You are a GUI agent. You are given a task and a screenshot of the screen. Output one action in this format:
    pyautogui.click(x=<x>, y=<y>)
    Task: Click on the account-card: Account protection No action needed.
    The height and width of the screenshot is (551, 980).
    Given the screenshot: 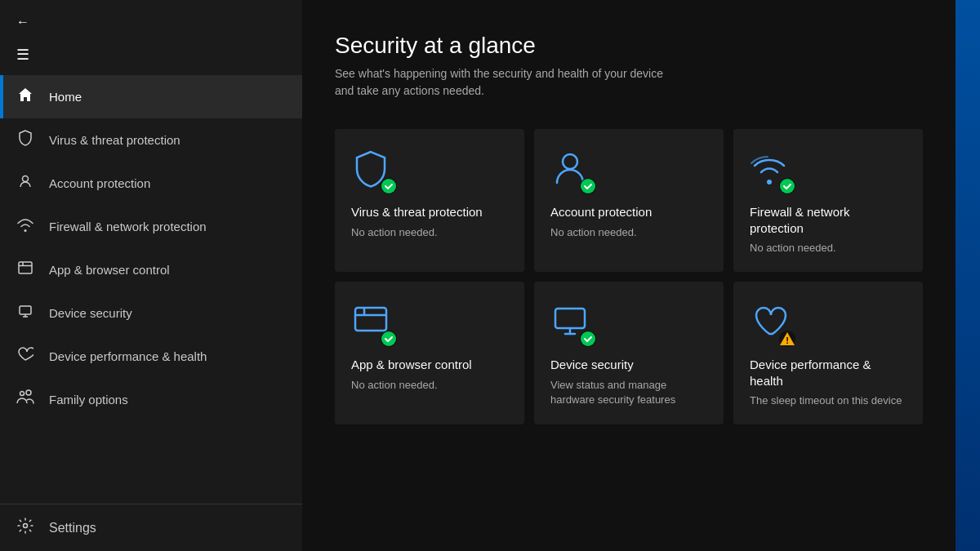 What is the action you would take?
    pyautogui.click(x=629, y=201)
    